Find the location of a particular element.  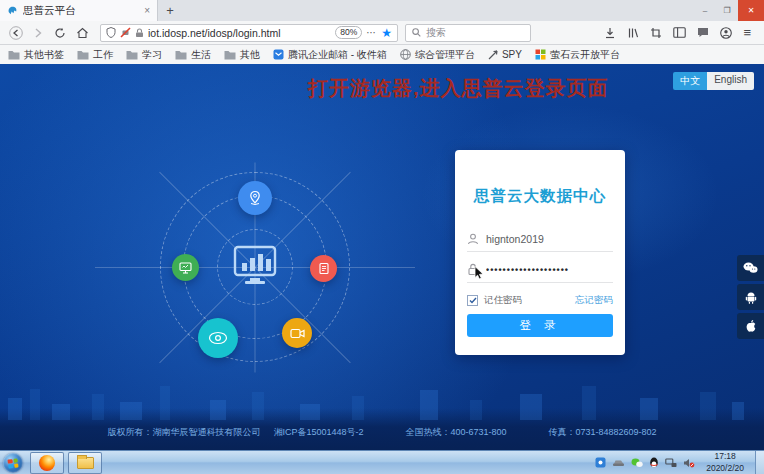

bookmark-management-platform: 综合管理平台 is located at coordinates (438, 55).